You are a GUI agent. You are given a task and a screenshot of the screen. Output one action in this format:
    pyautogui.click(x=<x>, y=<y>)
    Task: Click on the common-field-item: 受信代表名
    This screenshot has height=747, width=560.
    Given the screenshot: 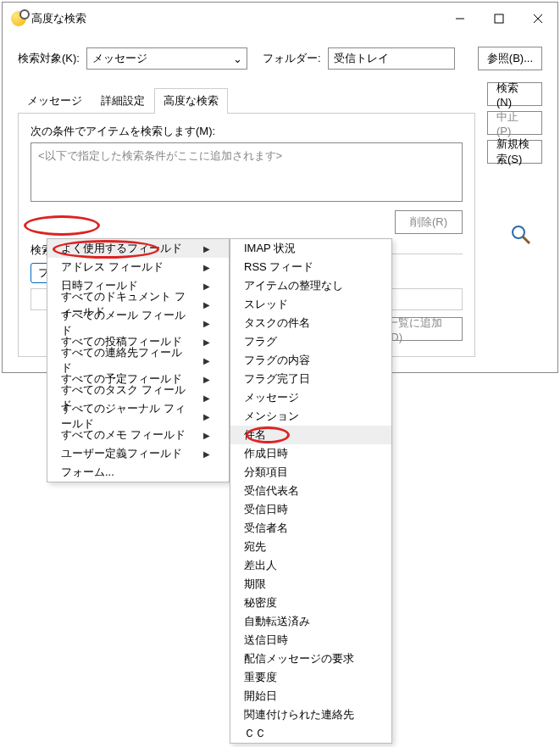 What is the action you would take?
    pyautogui.click(x=311, y=491)
    